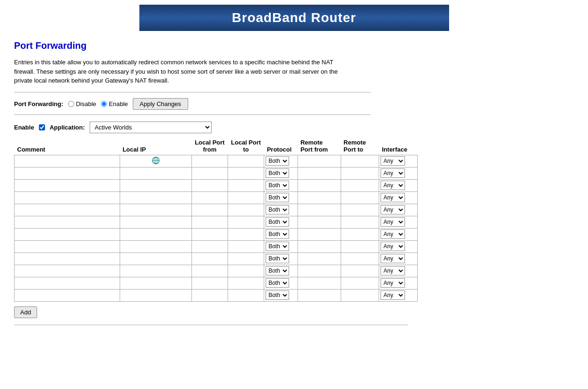 This screenshot has width=588, height=389. What do you see at coordinates (71, 104) in the screenshot?
I see `disable-radio` at bounding box center [71, 104].